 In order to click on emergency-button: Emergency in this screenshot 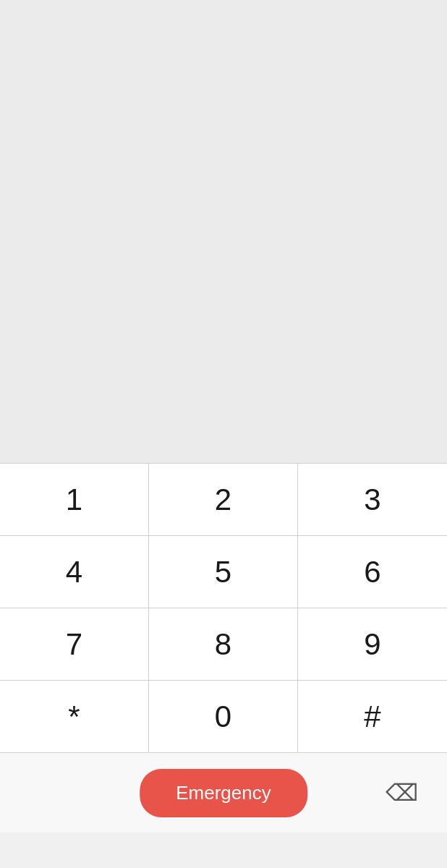, I will do `click(224, 793)`.